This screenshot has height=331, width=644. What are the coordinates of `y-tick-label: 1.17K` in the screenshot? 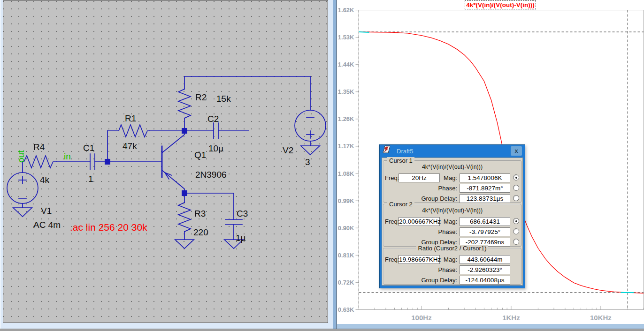 It's located at (346, 146).